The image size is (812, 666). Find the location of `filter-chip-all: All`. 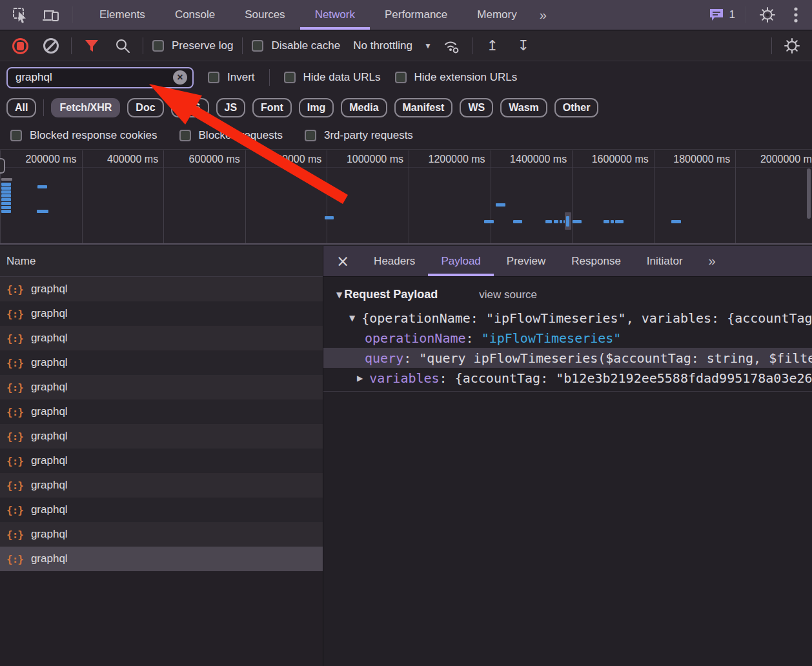

filter-chip-all: All is located at coordinates (21, 108).